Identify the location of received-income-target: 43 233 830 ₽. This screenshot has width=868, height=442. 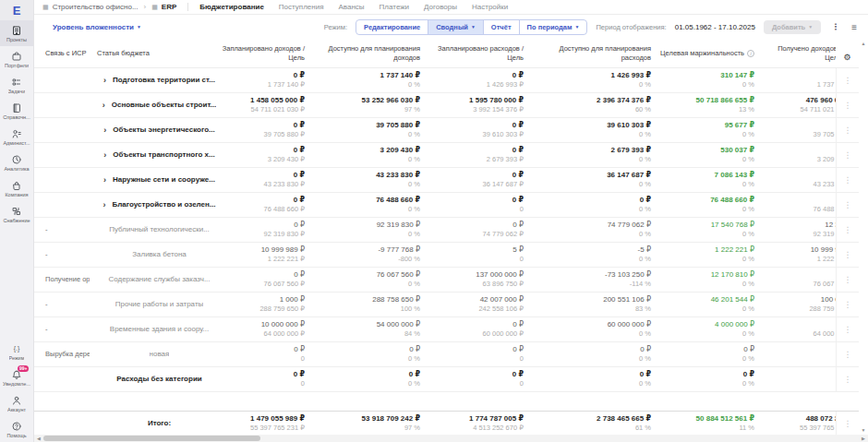
(795, 185).